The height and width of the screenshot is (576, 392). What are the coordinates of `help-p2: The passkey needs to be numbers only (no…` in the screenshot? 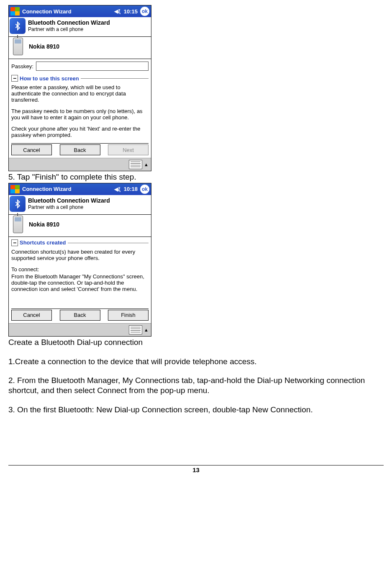 It's located at (80, 114).